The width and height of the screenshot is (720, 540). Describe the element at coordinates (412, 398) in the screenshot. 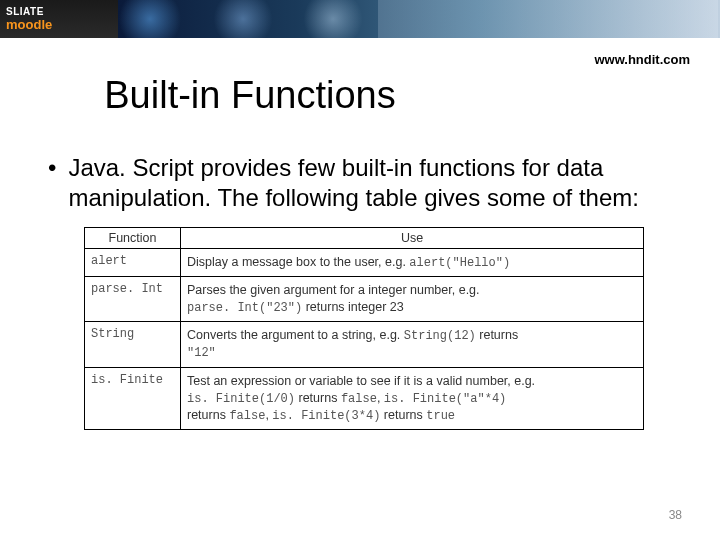

I see `cell-use: Test an expression or variable to see if…` at that location.